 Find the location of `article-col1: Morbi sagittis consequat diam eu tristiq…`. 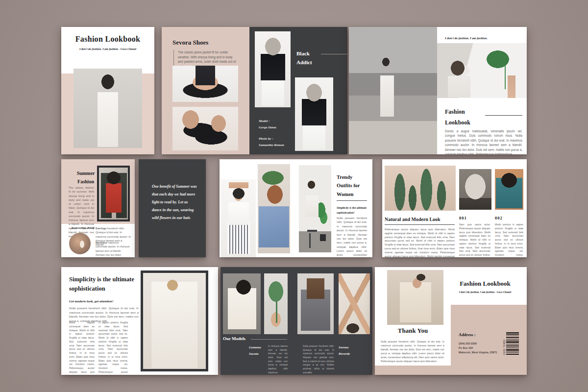

article-col1: Morbi sagittis consequat diam eu tristiq… is located at coordinates (82, 348).